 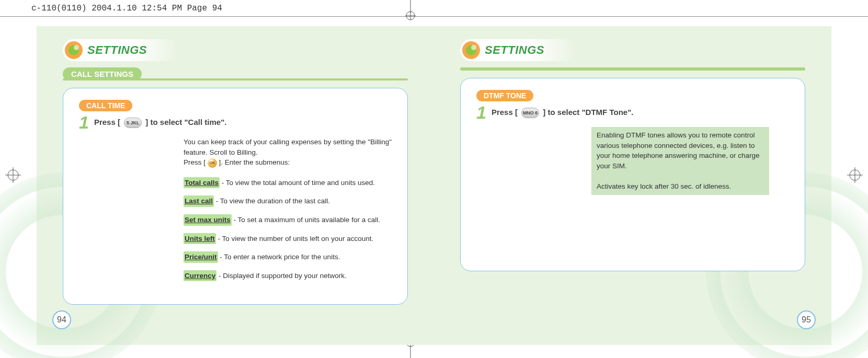 What do you see at coordinates (288, 239) in the screenshot?
I see `item-units-left: Units left - To view the number of units…` at bounding box center [288, 239].